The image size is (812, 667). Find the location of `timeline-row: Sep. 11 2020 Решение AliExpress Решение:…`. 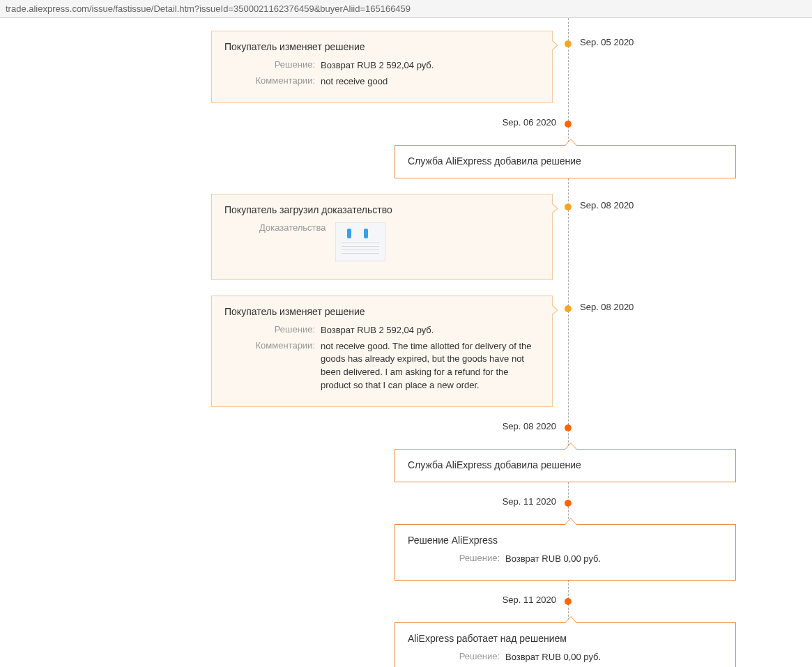

timeline-row: Sep. 11 2020 Решение AliExpress Решение:… is located at coordinates (383, 539).